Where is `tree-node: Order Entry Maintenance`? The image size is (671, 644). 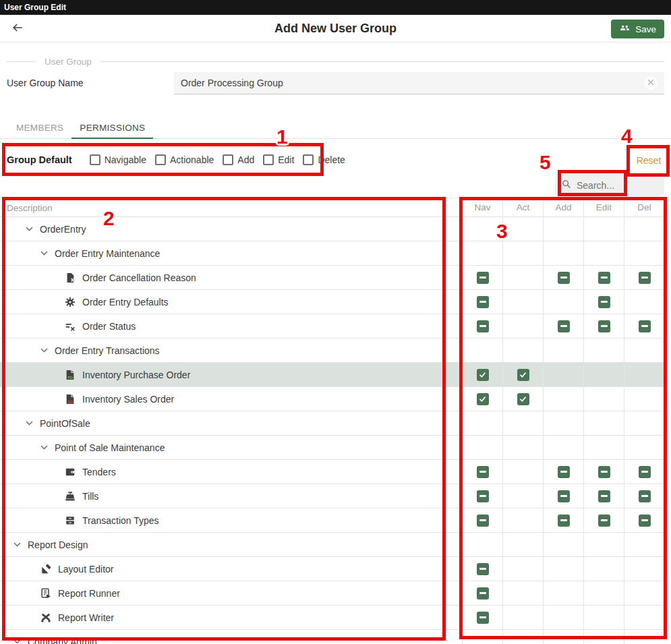
tree-node: Order Entry Maintenance is located at coordinates (231, 254).